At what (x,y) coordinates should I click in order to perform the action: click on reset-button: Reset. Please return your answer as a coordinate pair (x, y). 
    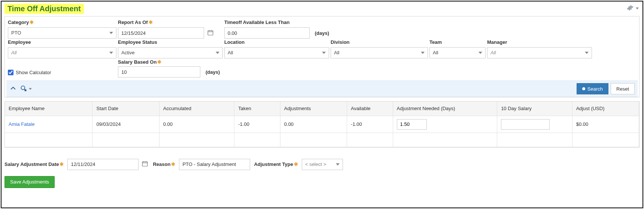
    Looking at the image, I should click on (623, 89).